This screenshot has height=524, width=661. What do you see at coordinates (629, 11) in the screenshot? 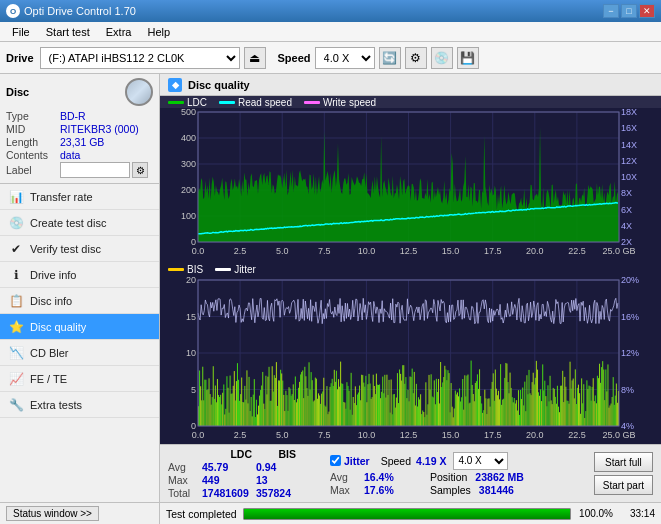
I see `maximize-button: □` at bounding box center [629, 11].